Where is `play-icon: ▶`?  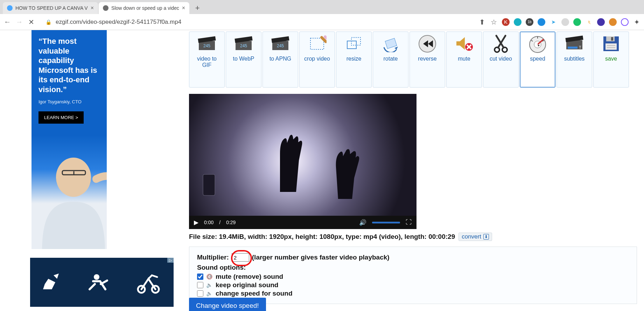 play-icon: ▶ is located at coordinates (196, 223).